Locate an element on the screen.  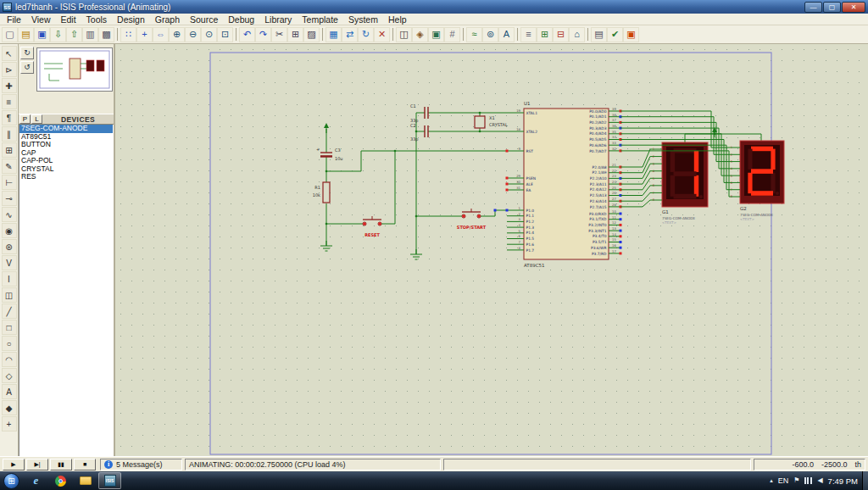
show-desktop-button is located at coordinates (865, 481).